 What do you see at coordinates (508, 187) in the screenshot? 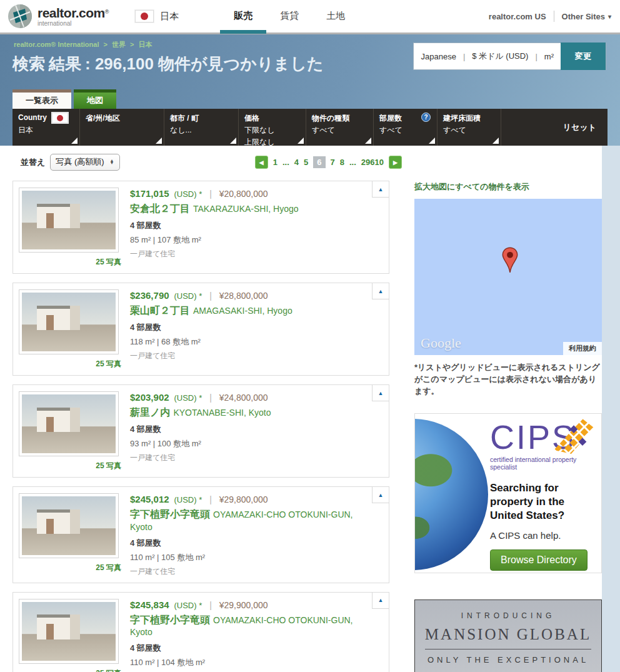
I see `expand-map-link: 拡大地図にすべての物件を表示` at bounding box center [508, 187].